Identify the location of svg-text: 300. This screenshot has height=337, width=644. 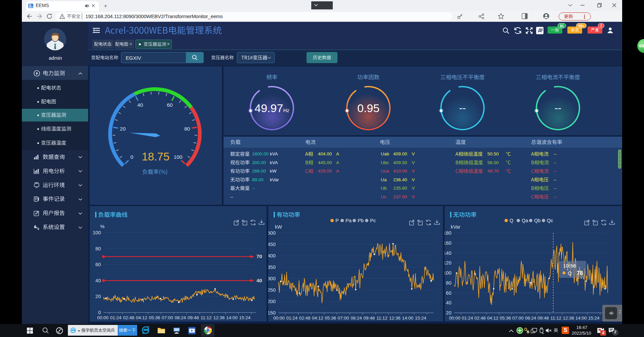
(272, 279).